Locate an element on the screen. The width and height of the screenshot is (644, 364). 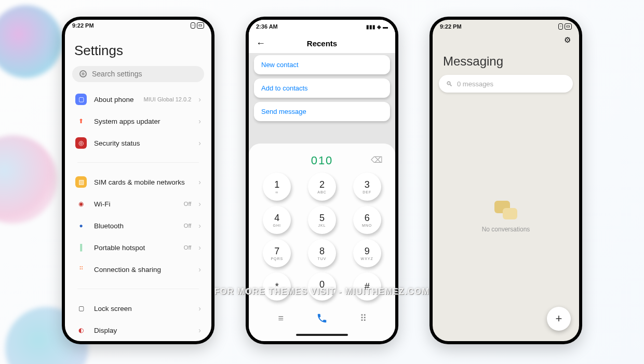
item-meta: MIUI Global 12.0.2 is located at coordinates (168, 99).